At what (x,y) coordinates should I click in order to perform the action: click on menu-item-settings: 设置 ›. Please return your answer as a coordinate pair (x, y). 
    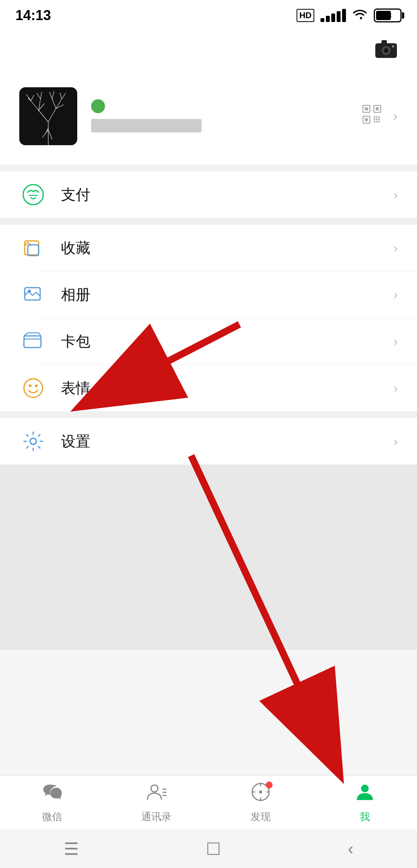
    Looking at the image, I should click on (208, 441).